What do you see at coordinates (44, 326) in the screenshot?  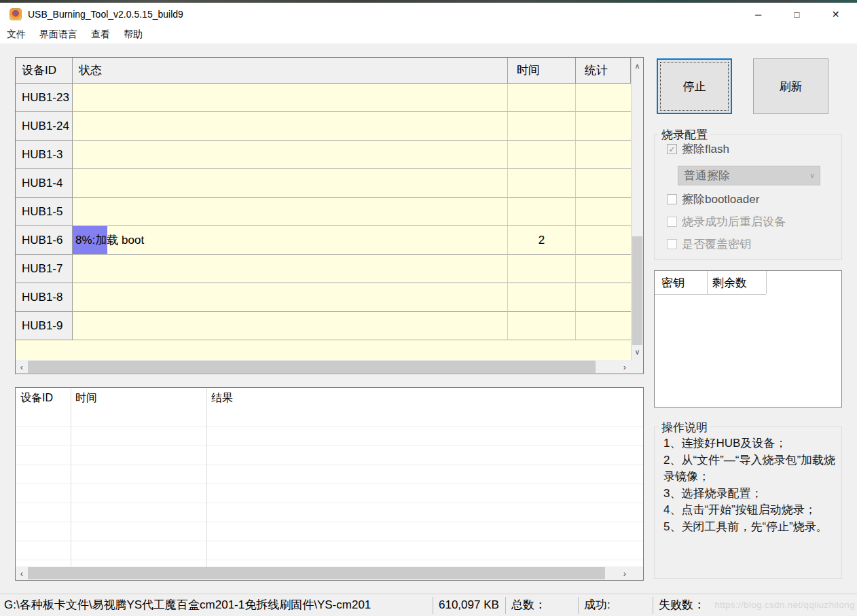 I see `device-id-cell: HUB1-9` at bounding box center [44, 326].